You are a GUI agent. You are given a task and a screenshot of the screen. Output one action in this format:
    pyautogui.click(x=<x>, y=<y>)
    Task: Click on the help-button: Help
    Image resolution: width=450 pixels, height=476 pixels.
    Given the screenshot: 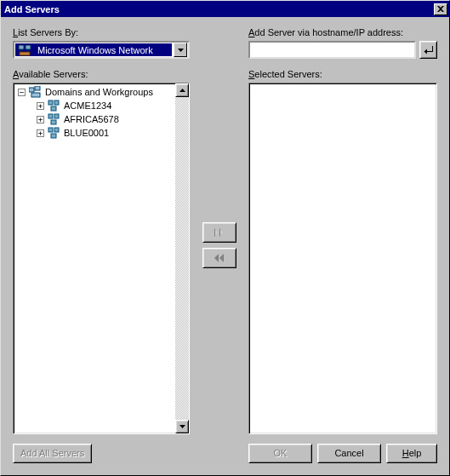 What is the action you would take?
    pyautogui.click(x=412, y=453)
    